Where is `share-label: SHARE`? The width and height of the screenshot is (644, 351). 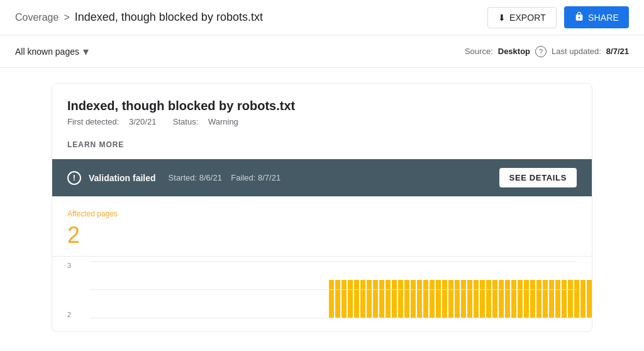
share-label: SHARE is located at coordinates (604, 18).